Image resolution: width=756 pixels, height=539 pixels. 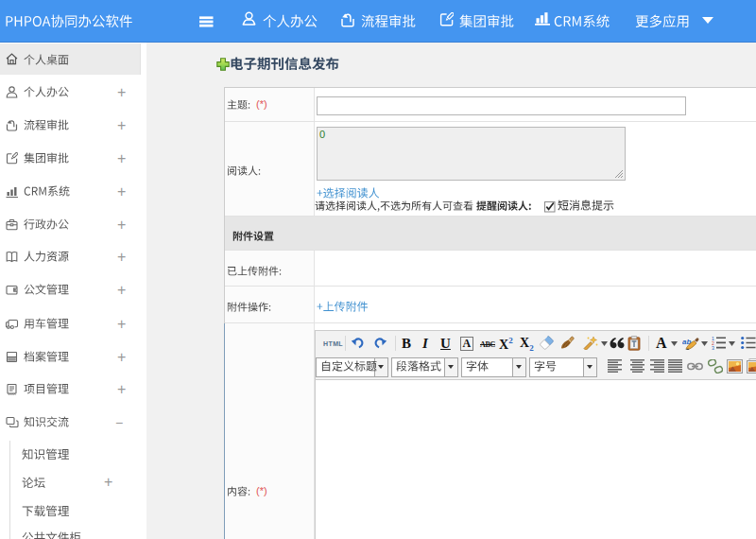 I want to click on svg-text: 3, so click(x=713, y=348).